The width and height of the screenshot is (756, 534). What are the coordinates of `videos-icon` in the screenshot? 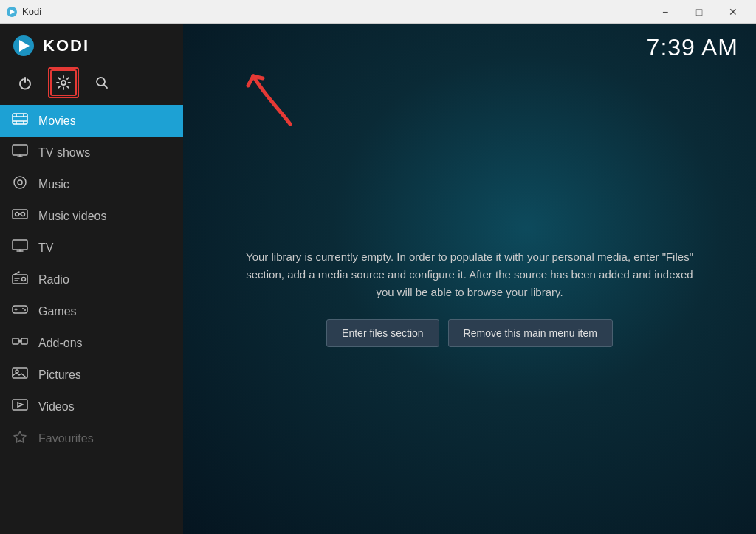 It's located at (20, 406).